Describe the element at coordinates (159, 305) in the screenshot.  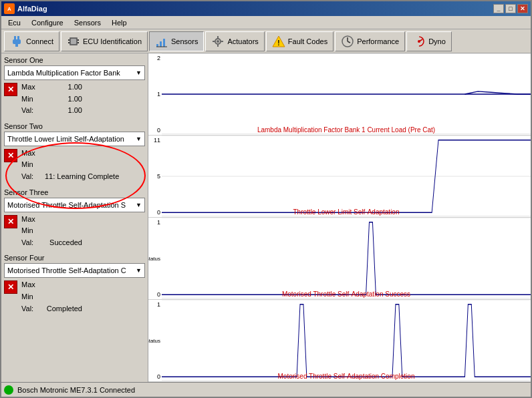
I see `chart-four-y-max: 1` at that location.